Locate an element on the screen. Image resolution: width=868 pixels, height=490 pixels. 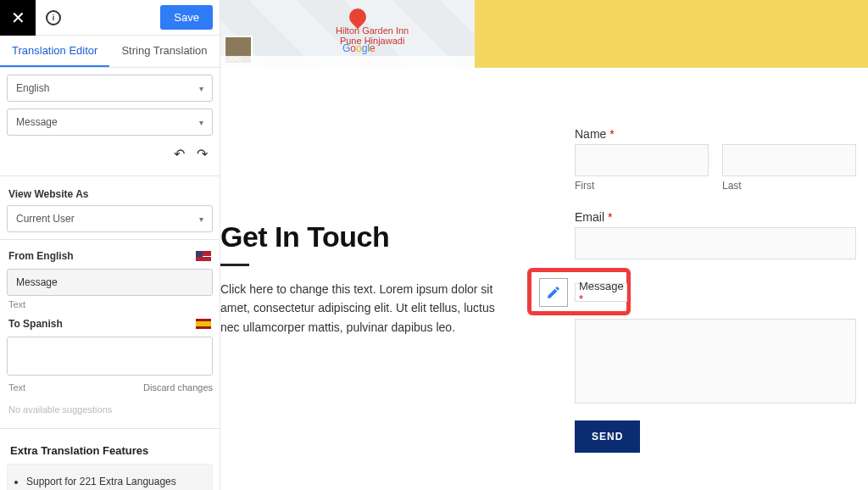
view-as-select: Current User ▾ is located at coordinates (110, 219).